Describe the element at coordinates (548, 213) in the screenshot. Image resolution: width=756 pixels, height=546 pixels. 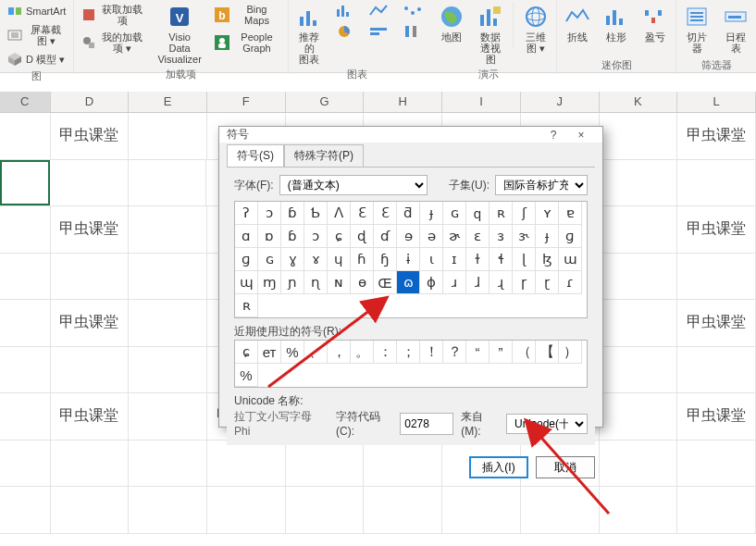
I see `symbol-cell: ʏ` at that location.